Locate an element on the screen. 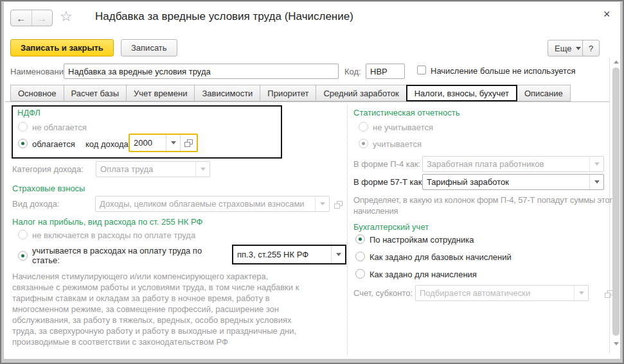 Image resolution: width=624 pixels, height=364 pixels. t57-form-select: Тарифный заработок is located at coordinates (513, 182).